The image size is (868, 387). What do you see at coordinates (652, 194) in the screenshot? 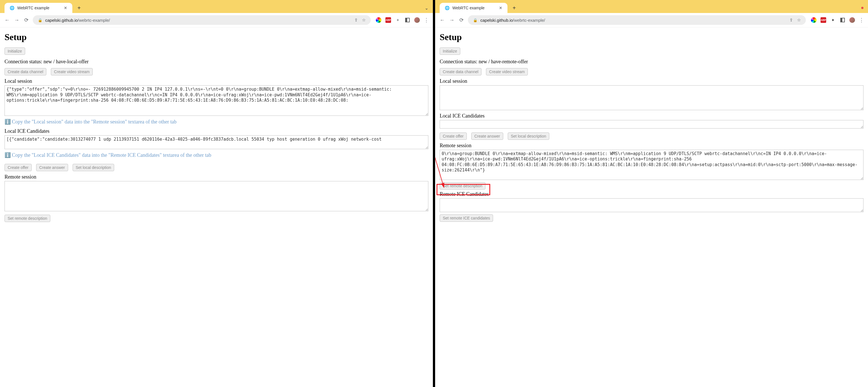
I see `remote-ice-label: Remote ICE Candidates` at bounding box center [652, 194].